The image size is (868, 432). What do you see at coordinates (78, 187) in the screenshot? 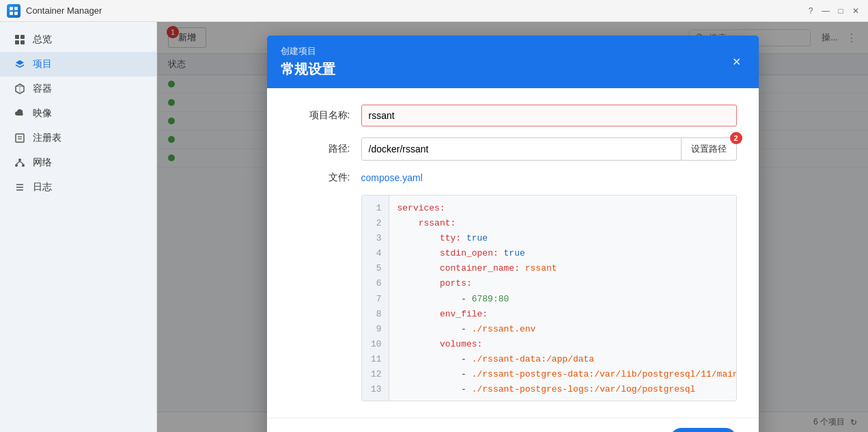
I see `sidebar-item-log: 日志` at bounding box center [78, 187].